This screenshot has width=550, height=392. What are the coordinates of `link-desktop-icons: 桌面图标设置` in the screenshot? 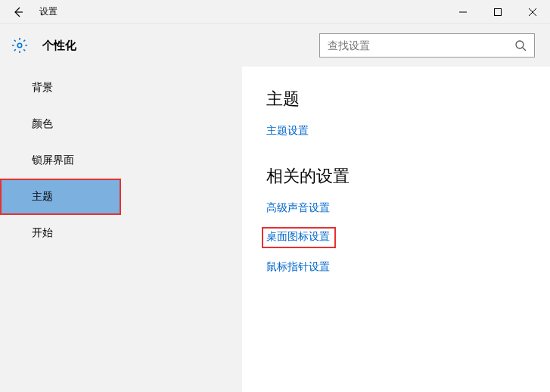 It's located at (299, 238).